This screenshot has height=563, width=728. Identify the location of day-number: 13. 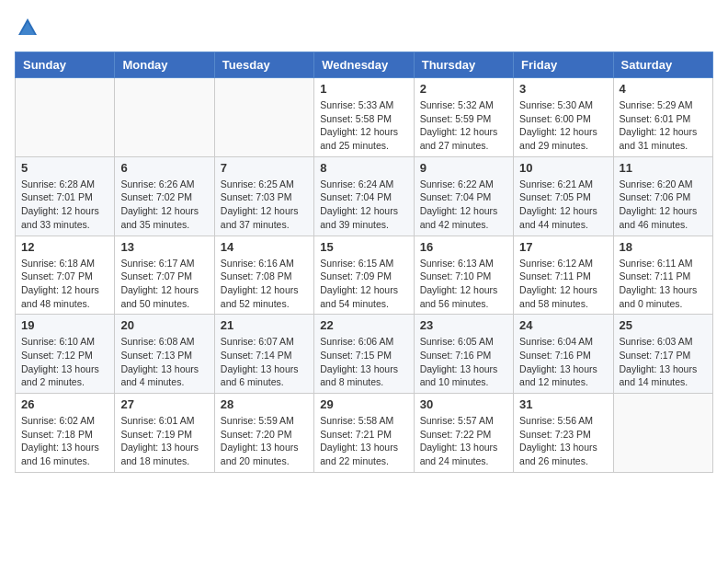
(164, 247).